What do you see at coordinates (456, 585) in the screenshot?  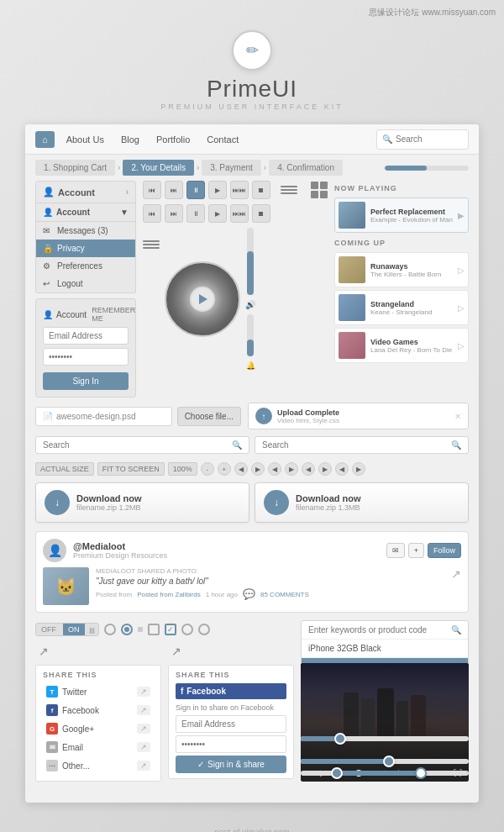 I see `post-share-icon: ↗` at bounding box center [456, 585].